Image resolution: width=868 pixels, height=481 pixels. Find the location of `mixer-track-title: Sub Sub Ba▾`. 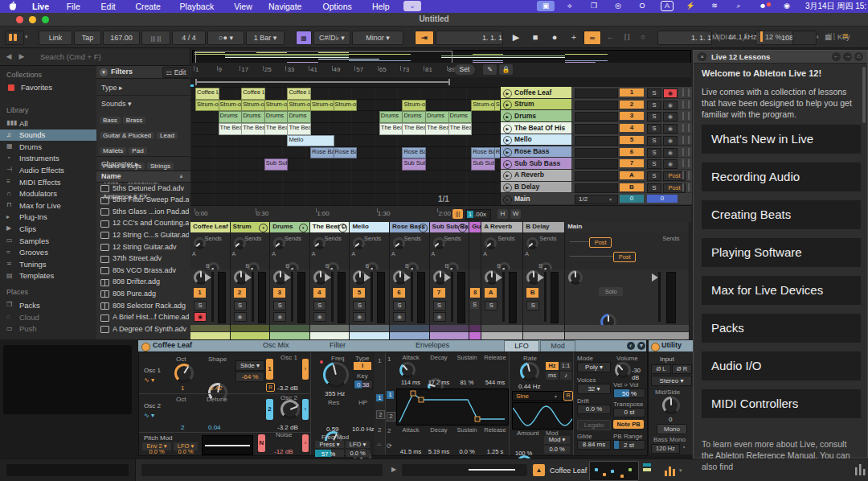

mixer-track-title: Sub Sub Ba▾ is located at coordinates (450, 227).